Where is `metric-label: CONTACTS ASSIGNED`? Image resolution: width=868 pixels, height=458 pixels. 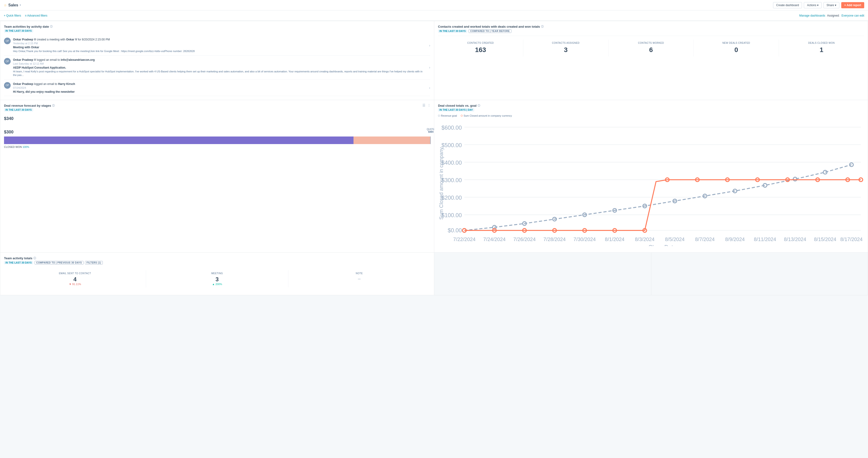 metric-label: CONTACTS ASSIGNED is located at coordinates (566, 43).